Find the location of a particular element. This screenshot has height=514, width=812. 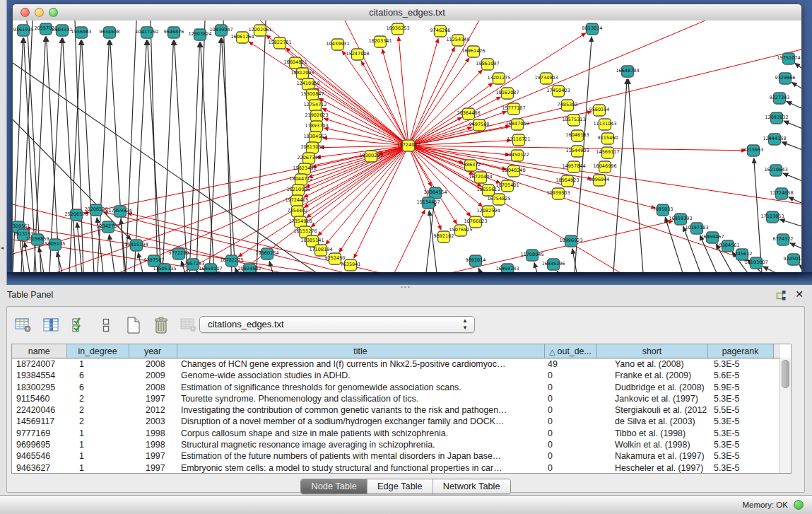

panel-collapse-arrow-icon: ◂ is located at coordinates (2, 247).